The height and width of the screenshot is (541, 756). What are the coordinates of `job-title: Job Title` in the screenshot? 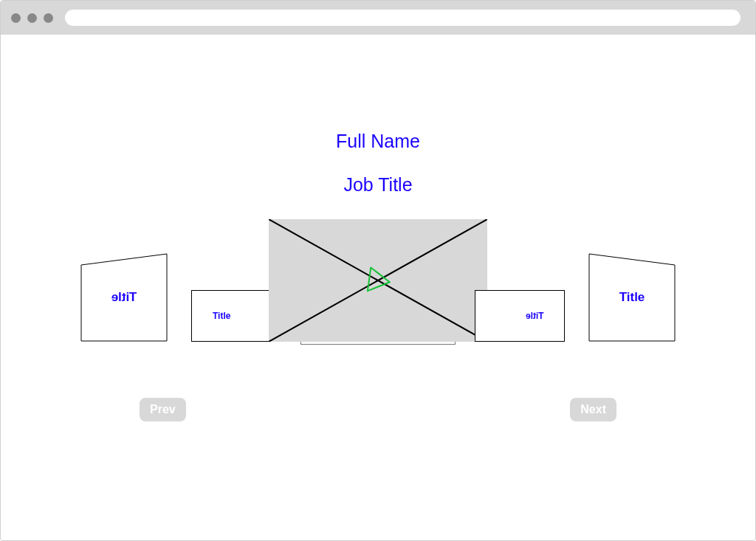 It's located at (378, 185).